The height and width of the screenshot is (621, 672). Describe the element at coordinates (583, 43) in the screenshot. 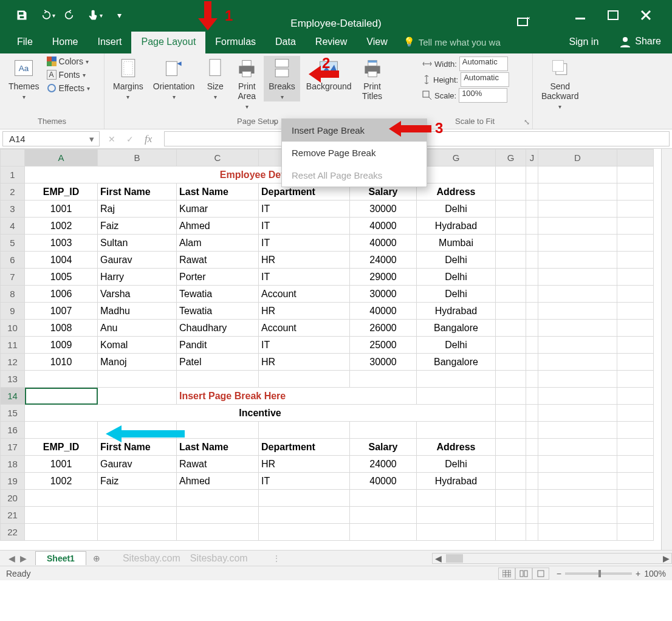

I see `signin-button: Sign in` at that location.